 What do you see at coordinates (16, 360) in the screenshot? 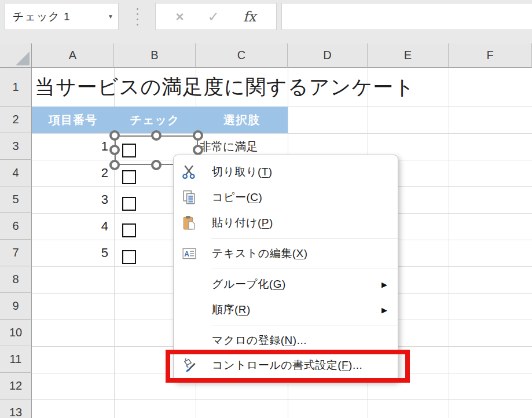
I see `row-header-11: 11` at bounding box center [16, 360].